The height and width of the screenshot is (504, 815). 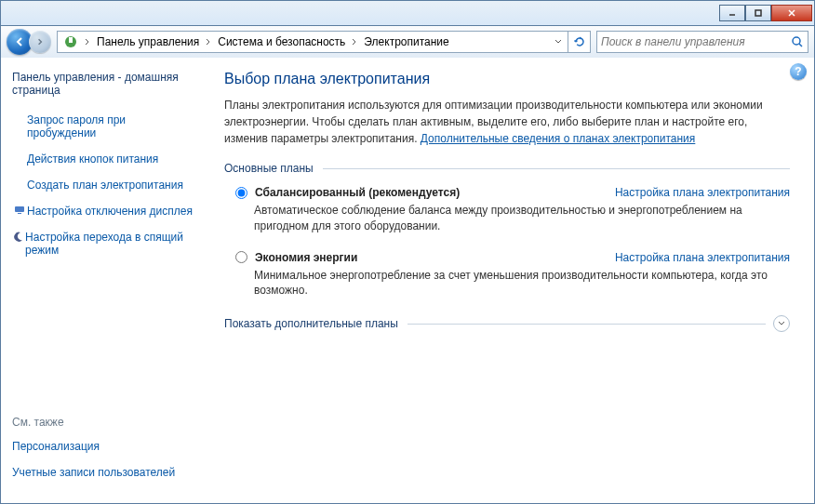 What do you see at coordinates (112, 185) in the screenshot?
I see `sidebar-link: Создать план электропитания` at bounding box center [112, 185].